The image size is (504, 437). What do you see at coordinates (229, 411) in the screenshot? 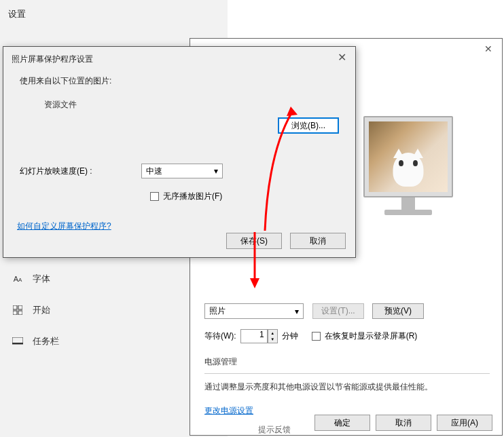
I see `power-link: 更改电源设置` at bounding box center [229, 411].